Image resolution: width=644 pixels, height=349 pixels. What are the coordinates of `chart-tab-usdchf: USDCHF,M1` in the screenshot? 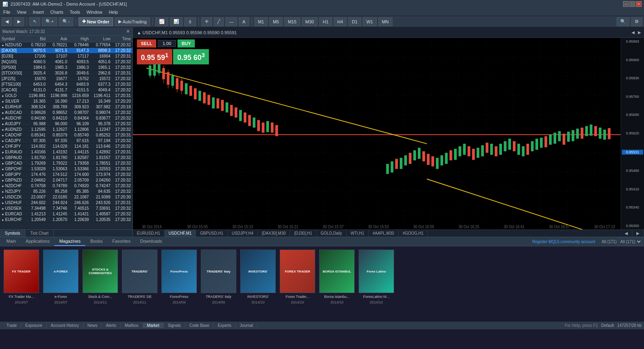 It's located at (180, 233).